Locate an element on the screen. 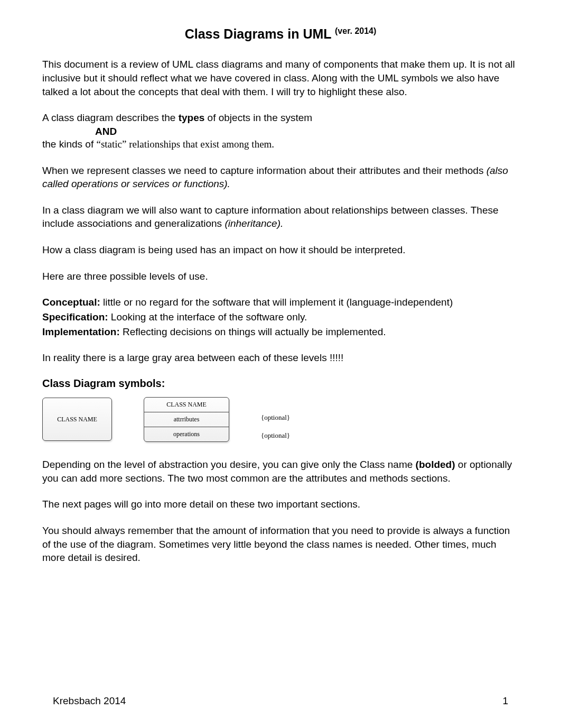 This screenshot has height=728, width=561. types-a: A class diagram describes the is located at coordinates (109, 117).